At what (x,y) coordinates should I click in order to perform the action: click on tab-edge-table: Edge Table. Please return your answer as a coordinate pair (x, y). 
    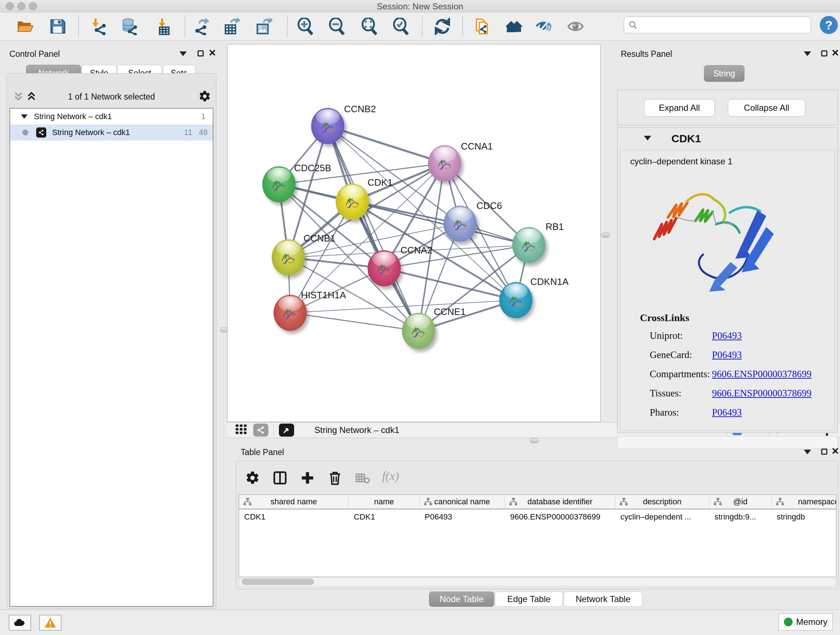
    Looking at the image, I should click on (529, 599).